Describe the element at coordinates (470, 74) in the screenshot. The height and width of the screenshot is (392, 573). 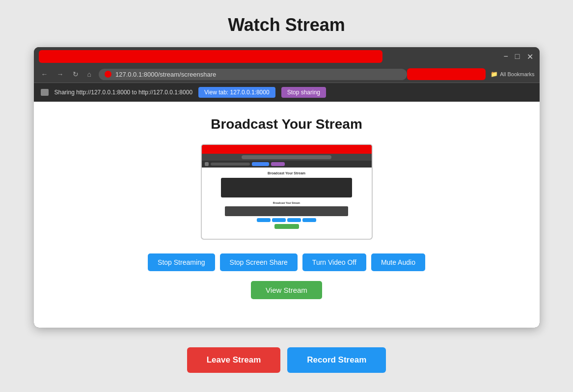
I see `toolbar-right: 📁 All Bookmarks` at that location.